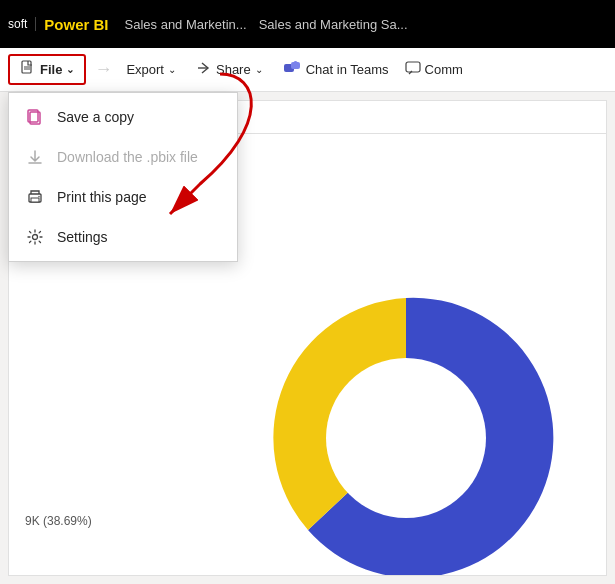 The height and width of the screenshot is (584, 615). I want to click on download-icon, so click(35, 157).